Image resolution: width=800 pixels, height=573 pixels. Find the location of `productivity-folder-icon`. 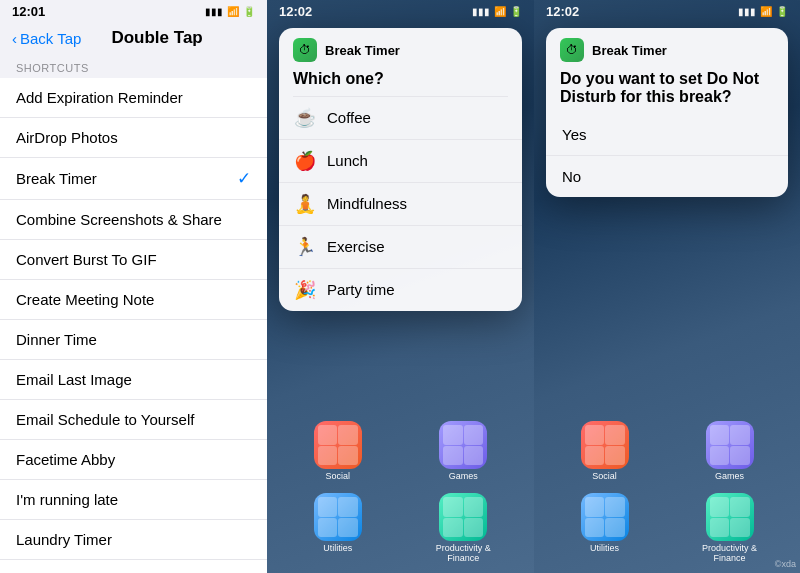

productivity-folder-icon is located at coordinates (463, 517).